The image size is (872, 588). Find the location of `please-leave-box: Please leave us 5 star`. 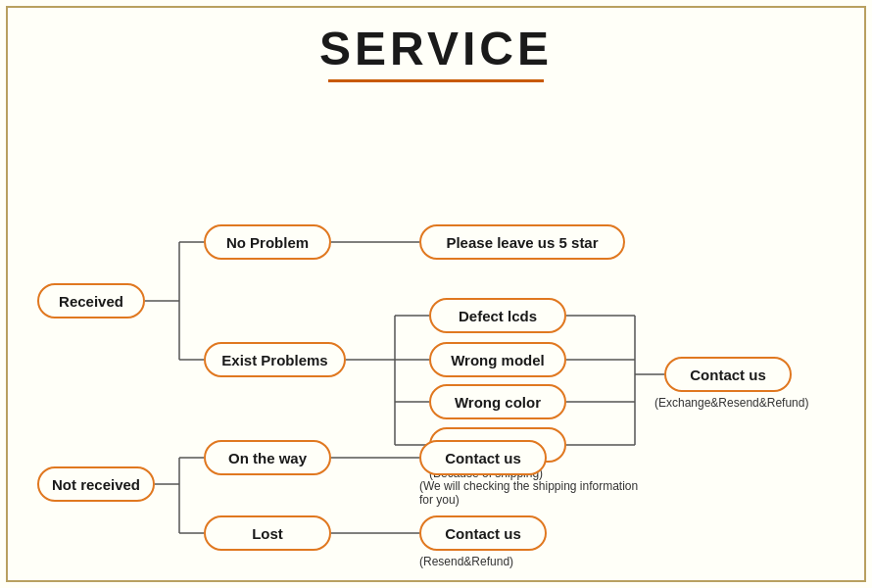

please-leave-box: Please leave us 5 star is located at coordinates (522, 242).